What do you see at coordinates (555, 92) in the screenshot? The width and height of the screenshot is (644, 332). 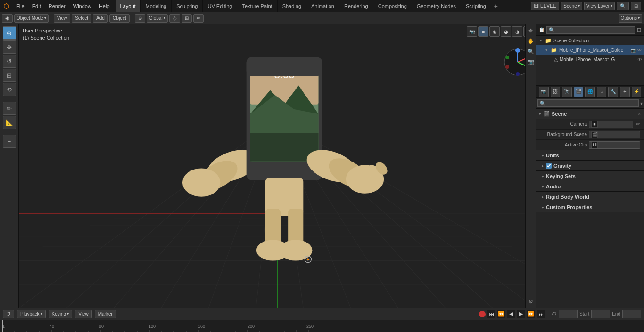 I see `output-props-icon: 🖼` at bounding box center [555, 92].